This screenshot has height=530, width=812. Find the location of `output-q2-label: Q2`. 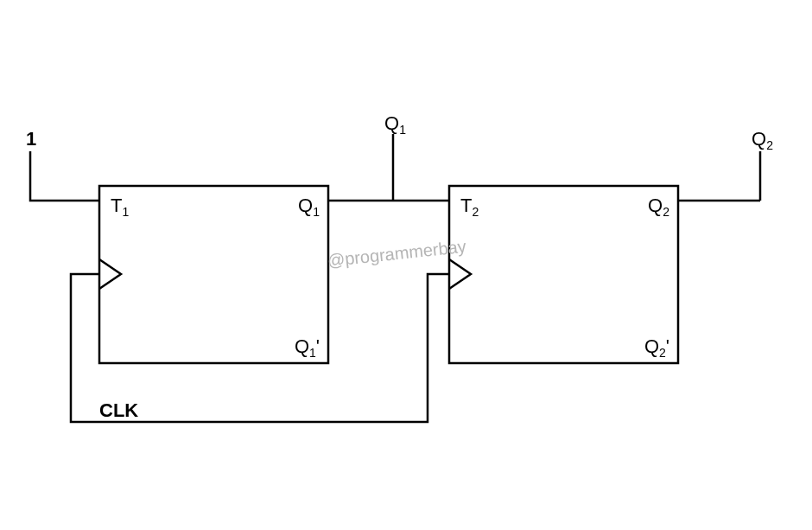

output-q2-label: Q2 is located at coordinates (762, 140).